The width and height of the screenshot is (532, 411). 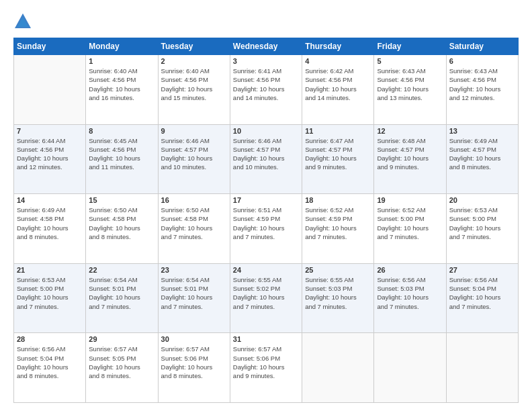 What do you see at coordinates (194, 61) in the screenshot?
I see `day-number: 2` at bounding box center [194, 61].